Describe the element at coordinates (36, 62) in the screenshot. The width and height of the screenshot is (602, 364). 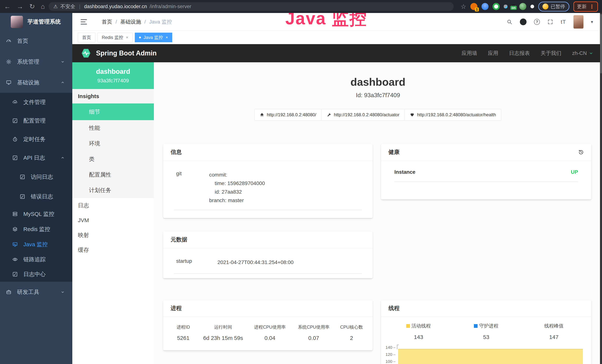
I see `sidebar-item-system: 系统管理` at that location.